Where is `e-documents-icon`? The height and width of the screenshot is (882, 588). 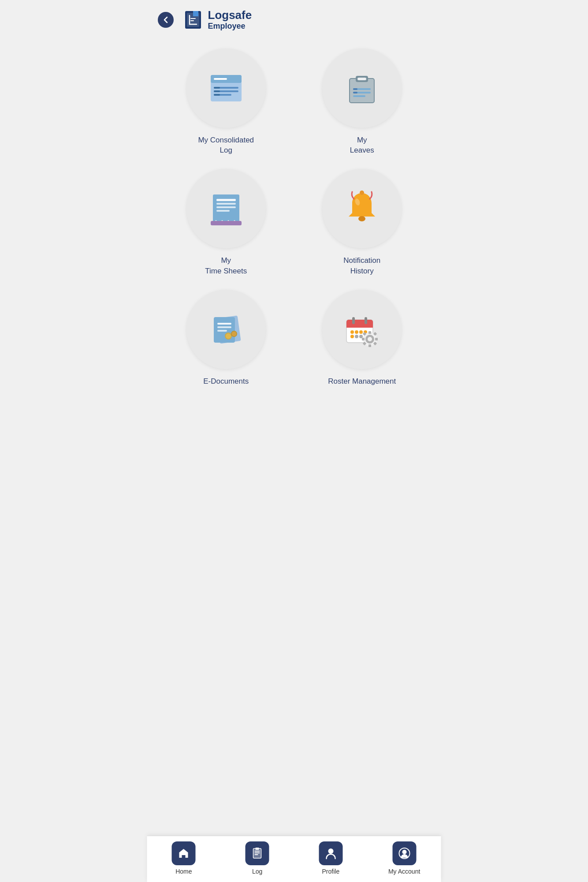
e-documents-icon is located at coordinates (226, 329).